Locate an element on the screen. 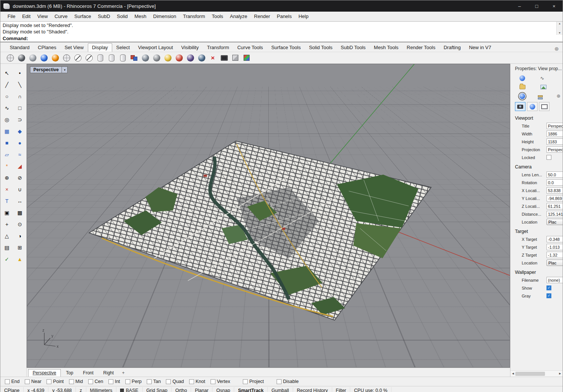  fillet-tool-icon: ◢ is located at coordinates (20, 166).